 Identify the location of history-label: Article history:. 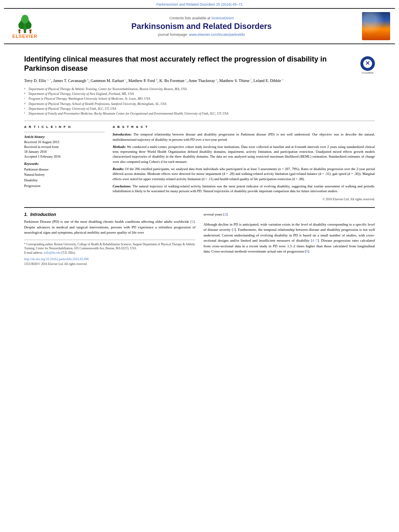
(64, 137).